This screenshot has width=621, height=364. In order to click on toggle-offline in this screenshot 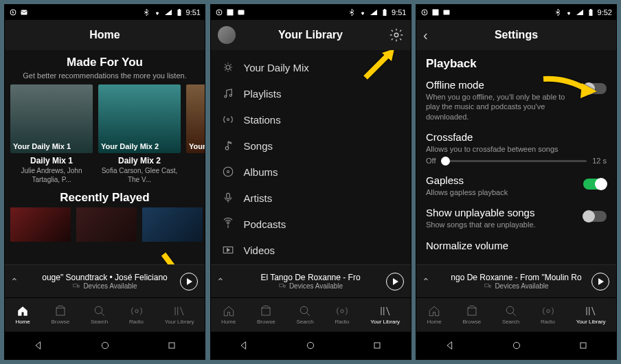, I will do `click(595, 89)`.